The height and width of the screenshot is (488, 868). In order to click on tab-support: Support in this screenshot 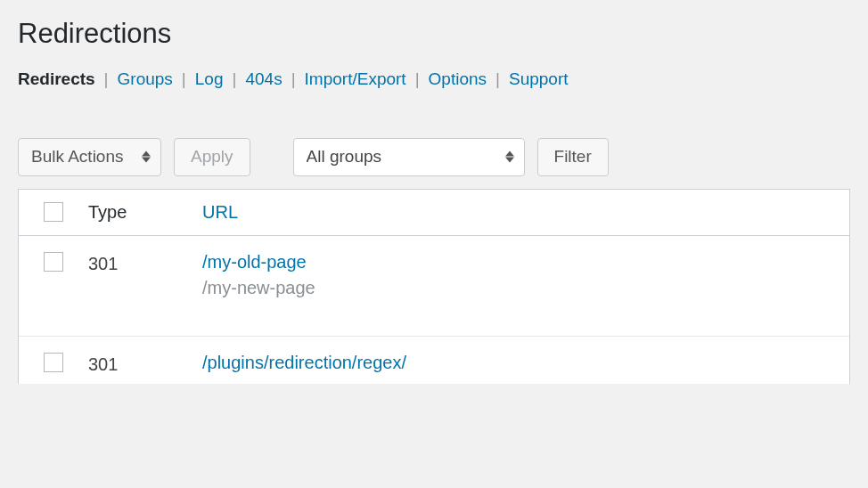, I will do `click(538, 79)`.